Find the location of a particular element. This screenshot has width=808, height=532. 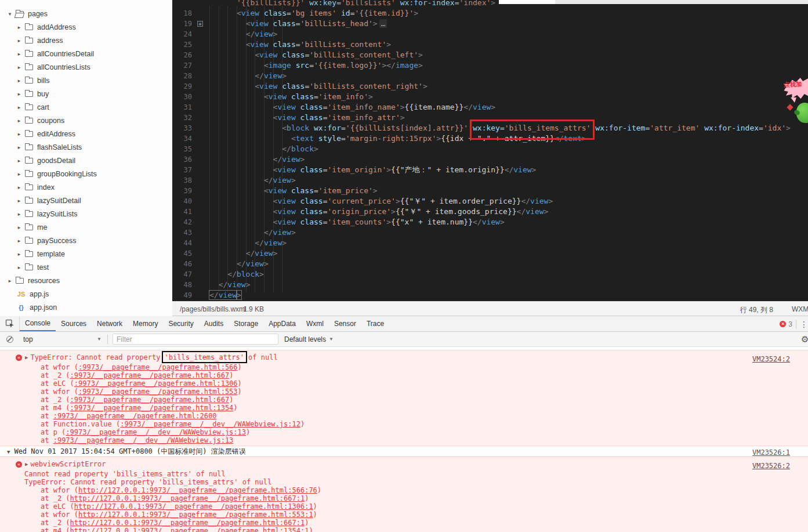

tree-item-me: ▸me is located at coordinates (86, 227).